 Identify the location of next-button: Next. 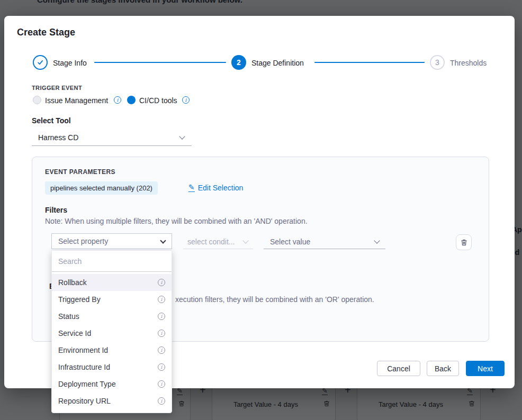
(485, 368).